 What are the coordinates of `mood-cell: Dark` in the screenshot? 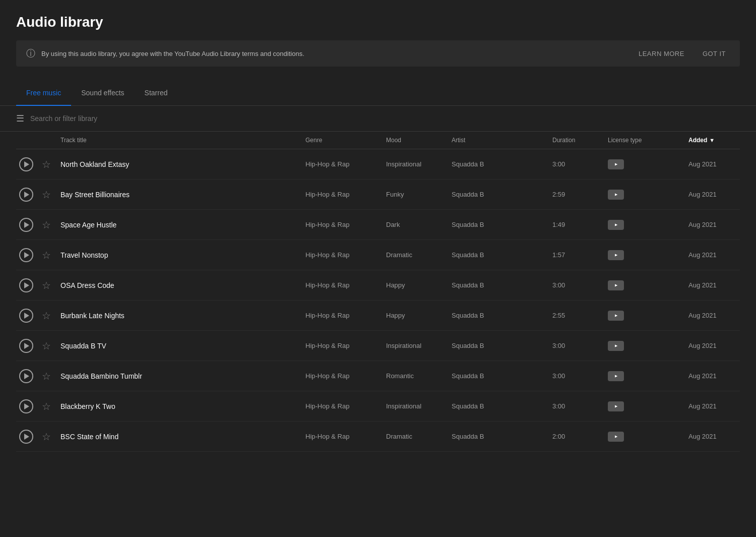 It's located at (415, 225).